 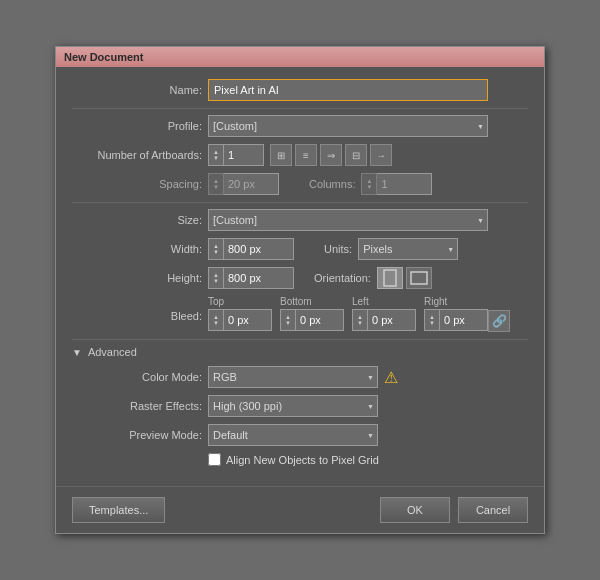 I want to click on bleed-right-label: Right, so click(x=436, y=302).